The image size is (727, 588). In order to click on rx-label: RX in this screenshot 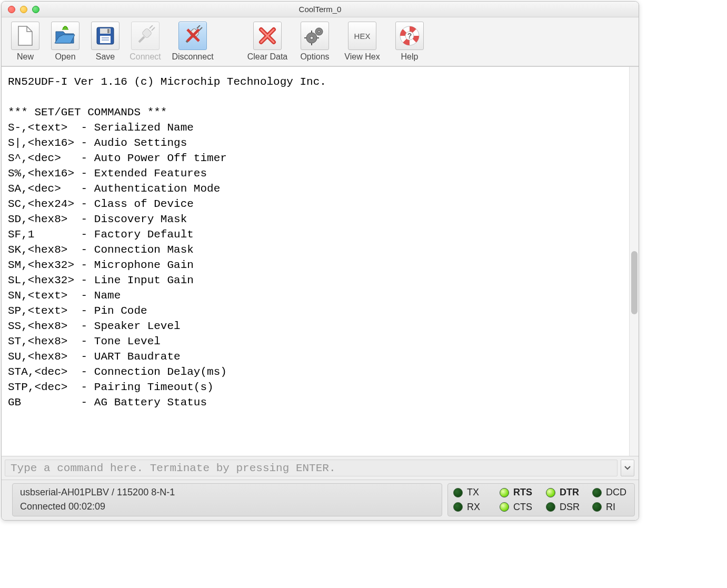, I will do `click(479, 507)`.